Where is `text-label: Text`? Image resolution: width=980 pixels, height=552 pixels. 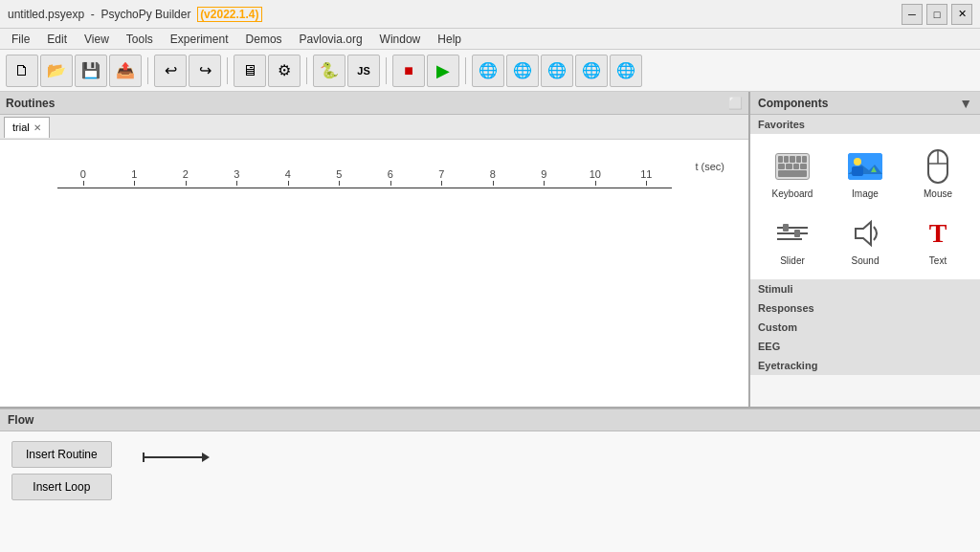 text-label: Text is located at coordinates (938, 260).